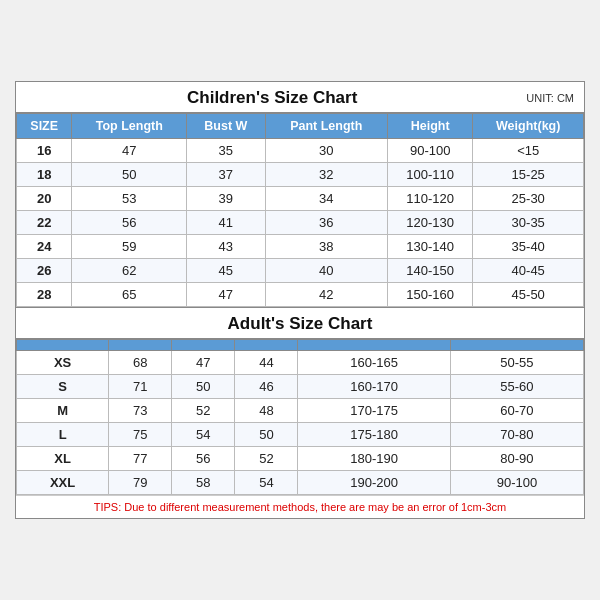 The width and height of the screenshot is (600, 600). I want to click on table-cell: 54, so click(204, 435).